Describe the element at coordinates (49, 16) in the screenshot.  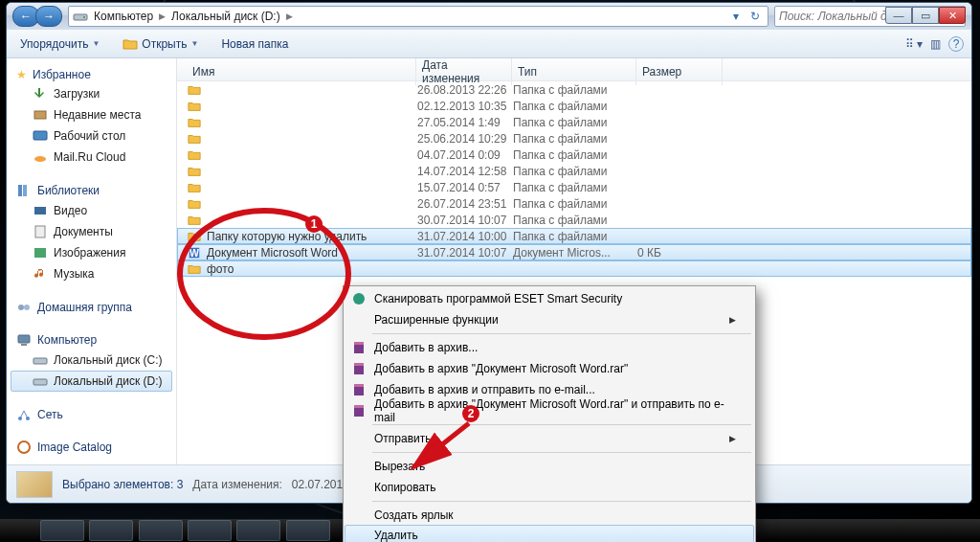
I see `nav-forward-button: →` at that location.